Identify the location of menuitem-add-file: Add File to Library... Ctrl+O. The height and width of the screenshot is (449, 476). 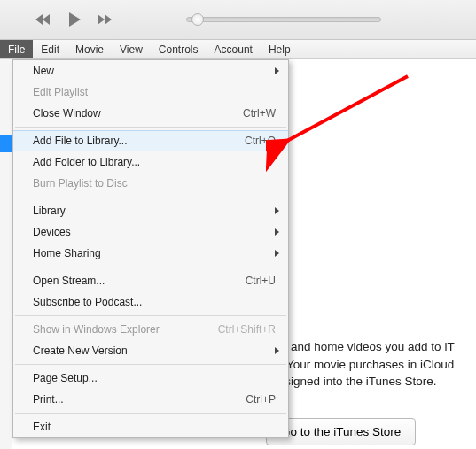
(151, 141).